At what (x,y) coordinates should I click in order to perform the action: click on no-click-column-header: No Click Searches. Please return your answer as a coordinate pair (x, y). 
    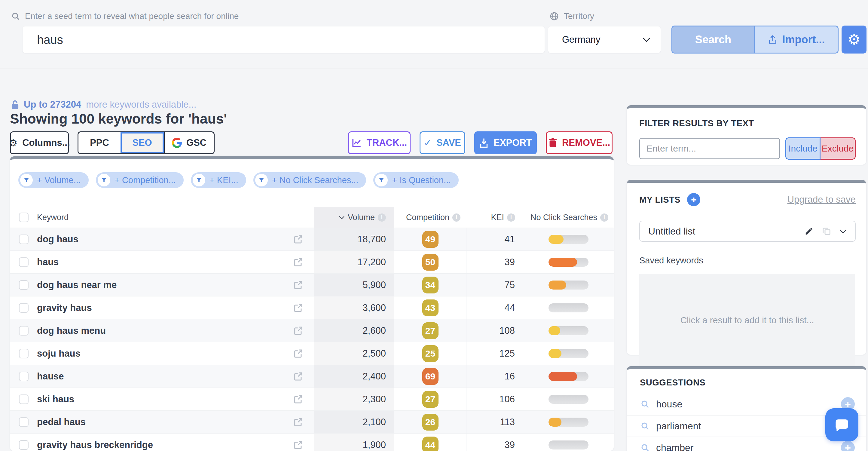
    Looking at the image, I should click on (568, 217).